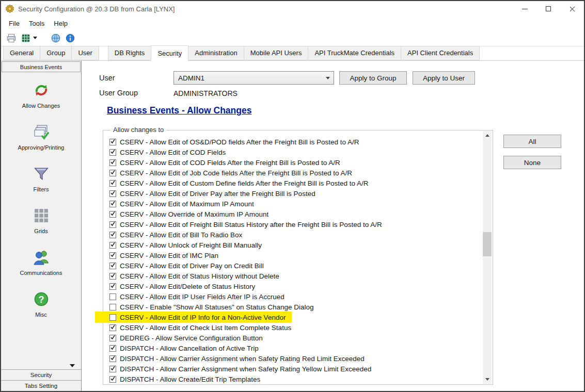  Describe the element at coordinates (295, 204) in the screenshot. I see `list-item: CSERV - Allow Edit of Maximum IP Amount` at that location.